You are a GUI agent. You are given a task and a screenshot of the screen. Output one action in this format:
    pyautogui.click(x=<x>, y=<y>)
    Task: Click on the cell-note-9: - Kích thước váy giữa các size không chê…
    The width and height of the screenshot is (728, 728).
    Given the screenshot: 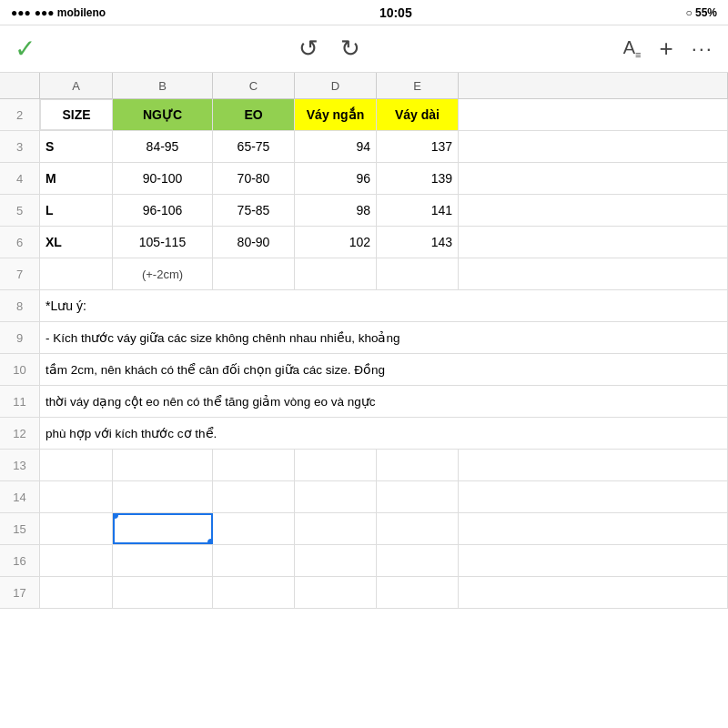 What is the action you would take?
    pyautogui.click(x=384, y=338)
    